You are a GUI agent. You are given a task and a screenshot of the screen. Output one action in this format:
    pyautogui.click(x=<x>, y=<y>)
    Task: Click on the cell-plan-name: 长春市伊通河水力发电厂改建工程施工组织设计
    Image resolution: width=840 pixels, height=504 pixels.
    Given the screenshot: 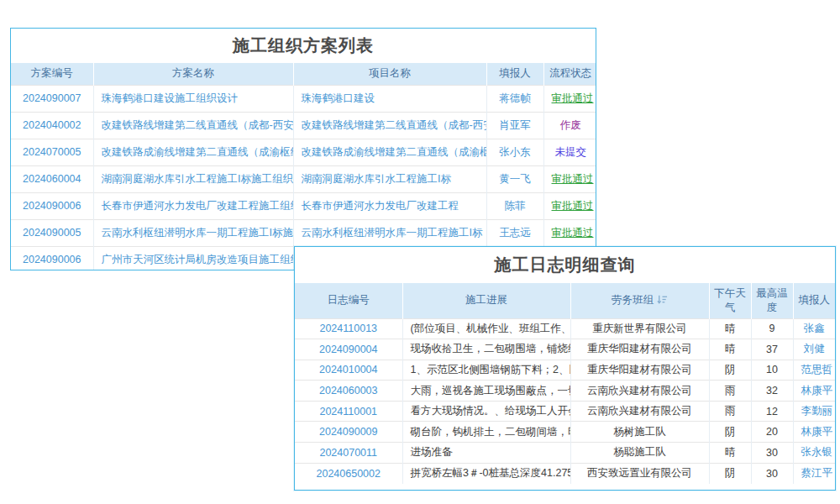 What is the action you would take?
    pyautogui.click(x=193, y=206)
    